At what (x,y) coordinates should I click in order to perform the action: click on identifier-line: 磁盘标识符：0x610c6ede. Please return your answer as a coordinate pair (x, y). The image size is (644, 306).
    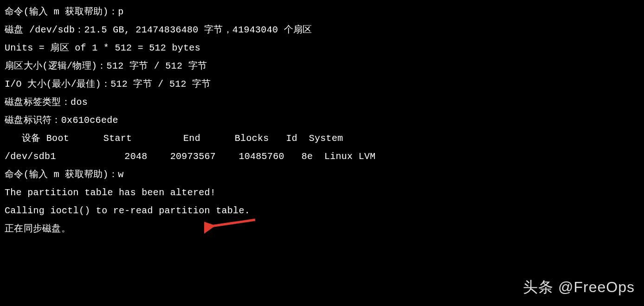
    Looking at the image, I should click on (322, 121).